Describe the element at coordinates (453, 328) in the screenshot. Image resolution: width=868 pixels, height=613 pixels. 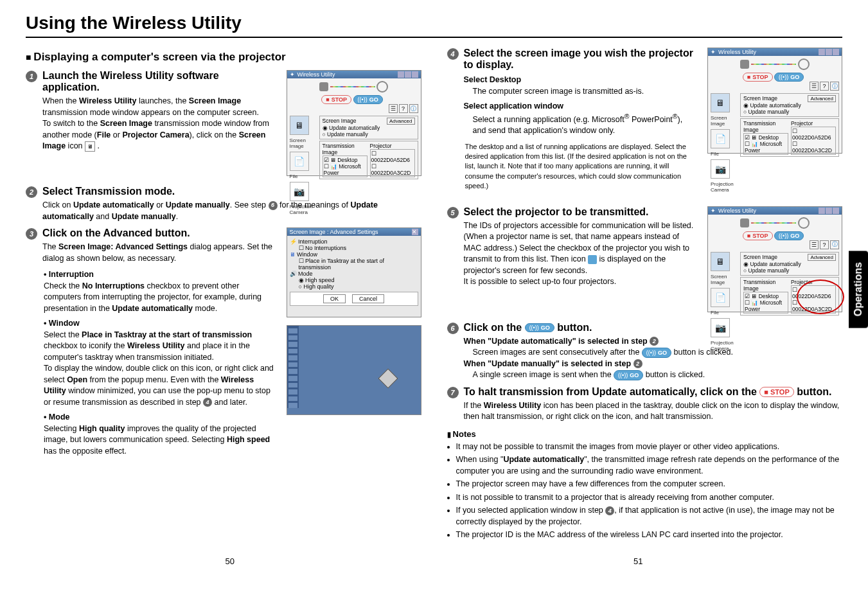
I see `step-icon-6: 6` at that location.